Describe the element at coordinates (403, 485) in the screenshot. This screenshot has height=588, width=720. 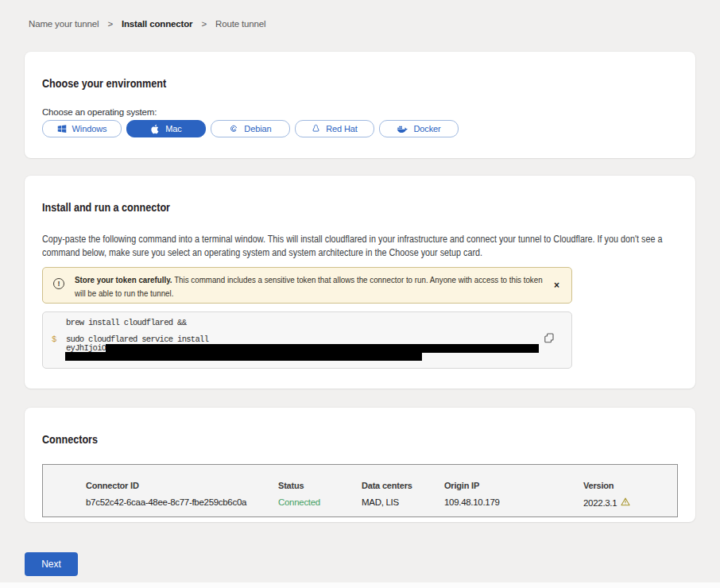
I see `column-header-data-centers: Data centers` at that location.